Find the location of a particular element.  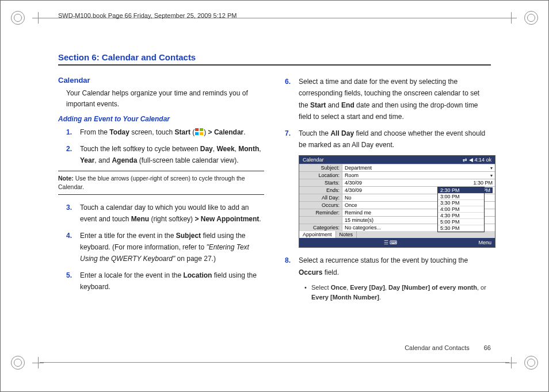

bold-text: Every [Month Number] is located at coordinates (345, 297).